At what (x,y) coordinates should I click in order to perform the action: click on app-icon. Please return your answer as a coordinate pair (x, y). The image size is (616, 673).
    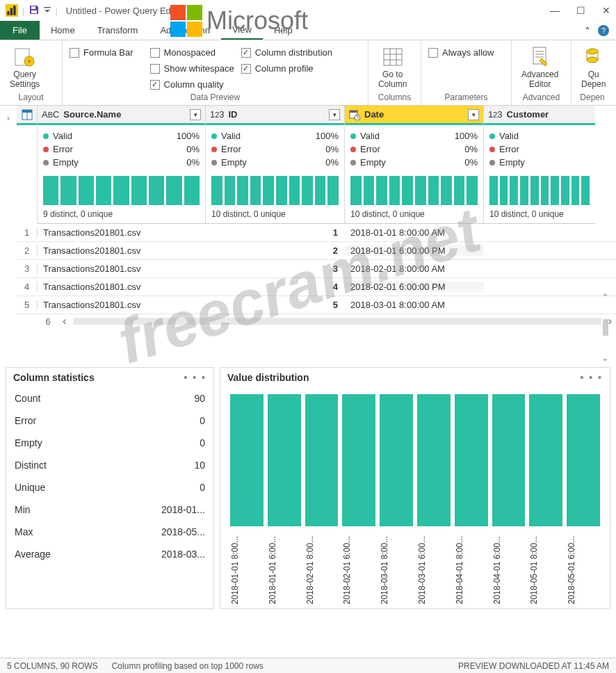
    Looking at the image, I should click on (12, 10).